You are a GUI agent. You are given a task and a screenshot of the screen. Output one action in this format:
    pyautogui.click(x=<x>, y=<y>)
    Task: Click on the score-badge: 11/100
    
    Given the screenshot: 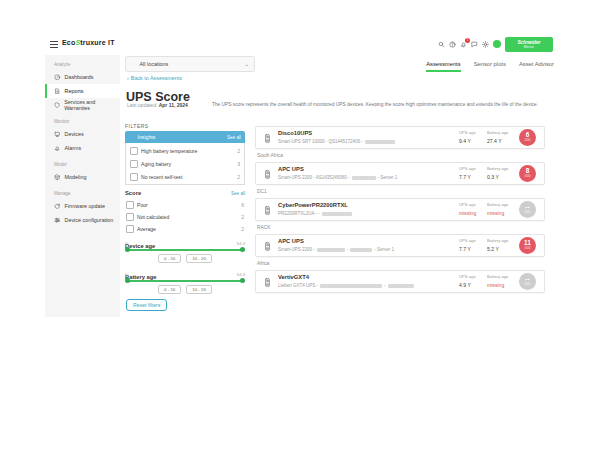 What is the action you would take?
    pyautogui.click(x=528, y=246)
    